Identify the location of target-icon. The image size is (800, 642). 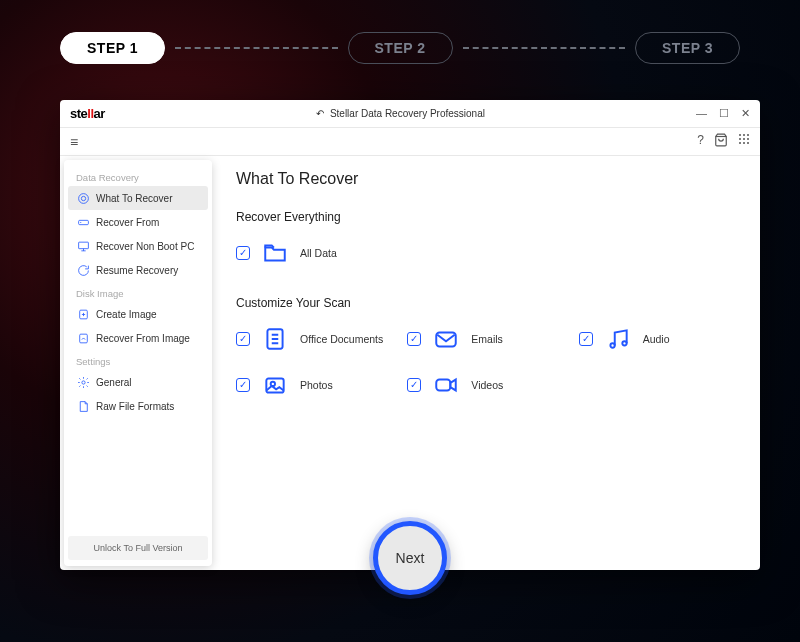
(83, 198).